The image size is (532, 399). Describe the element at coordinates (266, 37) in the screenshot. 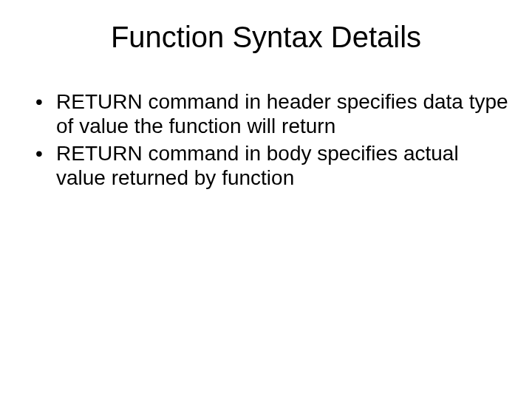

I see `slide-title: Function Syntax Details` at that location.